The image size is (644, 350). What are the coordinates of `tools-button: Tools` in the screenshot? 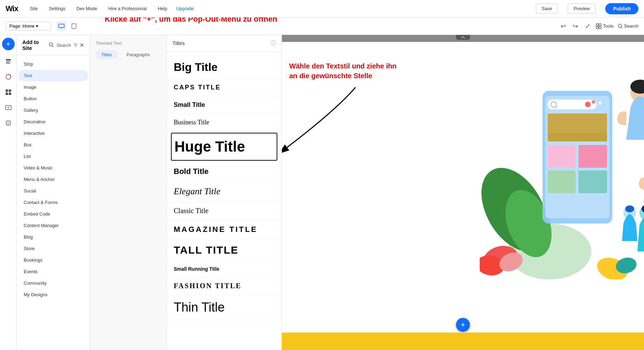 It's located at (605, 26).